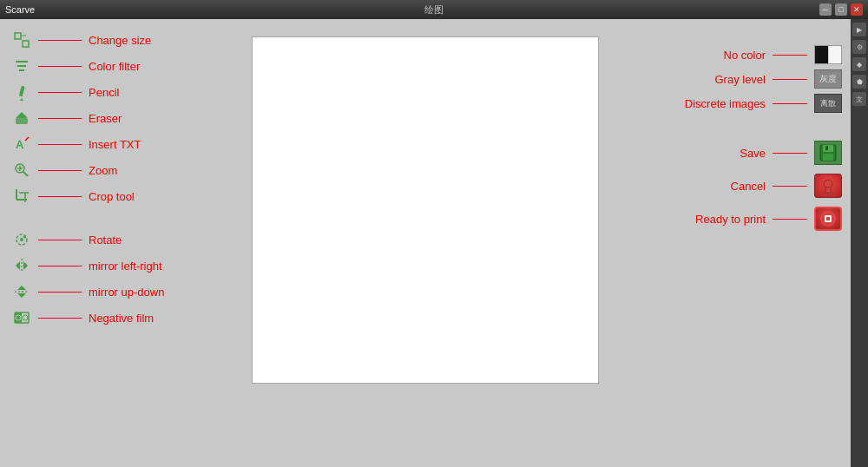 This screenshot has width=868, height=467. I want to click on tool-mirror-ud: mirror up-down, so click(91, 292).